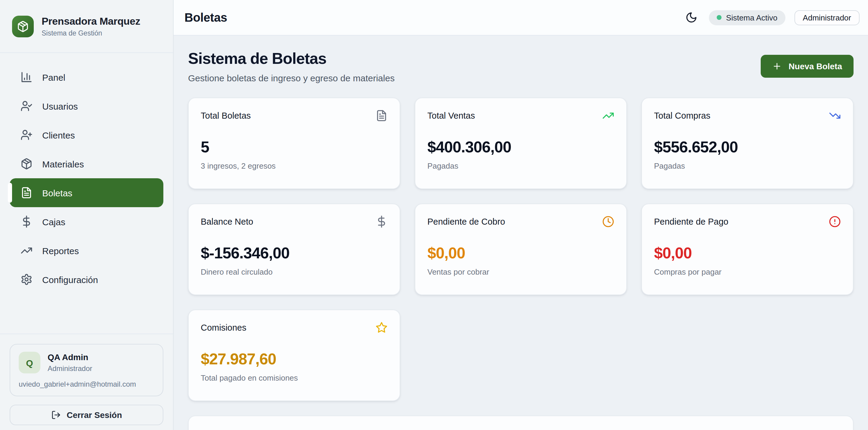  What do you see at coordinates (206, 18) in the screenshot?
I see `topbar-title: Boletas` at bounding box center [206, 18].